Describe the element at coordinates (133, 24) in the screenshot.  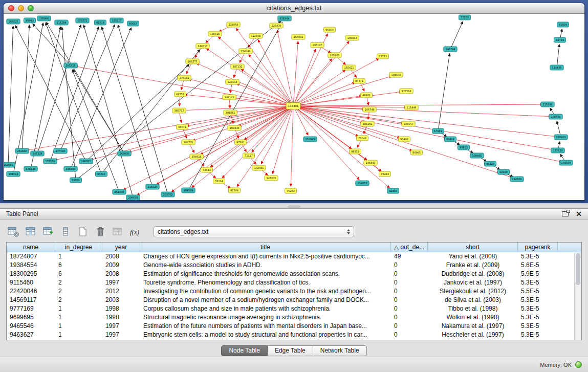
I see `graph-node: 80637` at that location.